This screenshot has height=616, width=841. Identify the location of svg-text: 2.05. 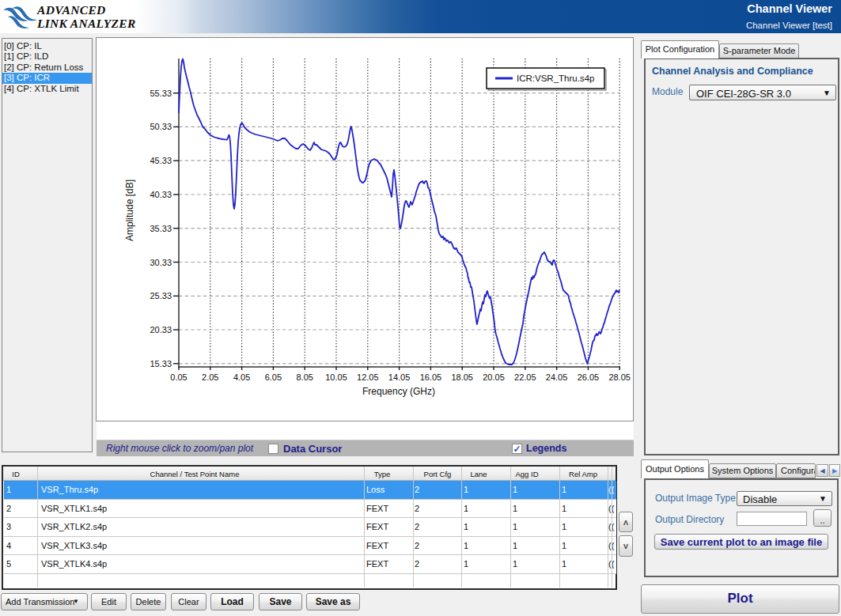
(210, 377).